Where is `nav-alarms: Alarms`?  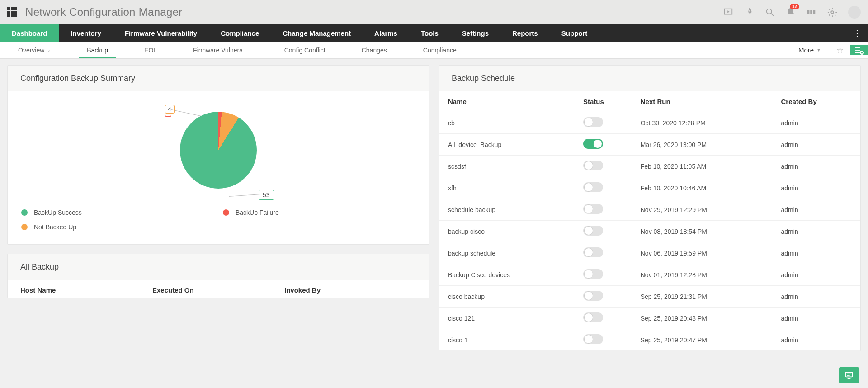
nav-alarms: Alarms is located at coordinates (386, 33).